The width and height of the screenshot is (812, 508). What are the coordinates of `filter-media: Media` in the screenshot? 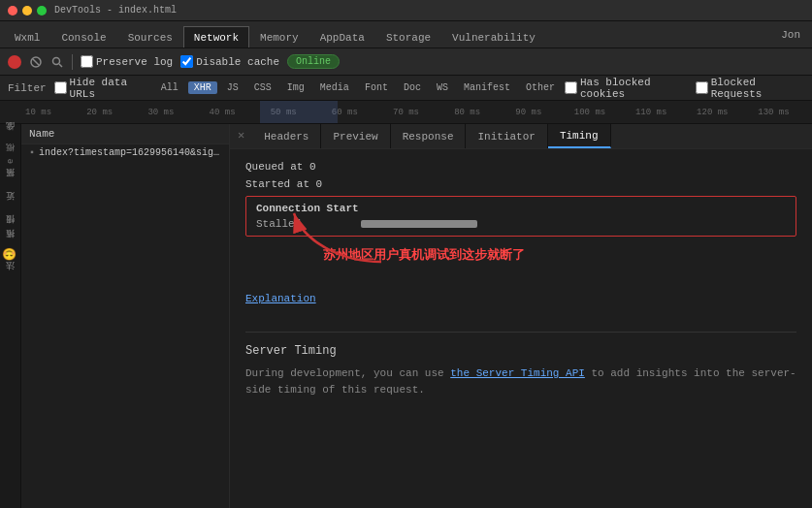 It's located at (335, 87).